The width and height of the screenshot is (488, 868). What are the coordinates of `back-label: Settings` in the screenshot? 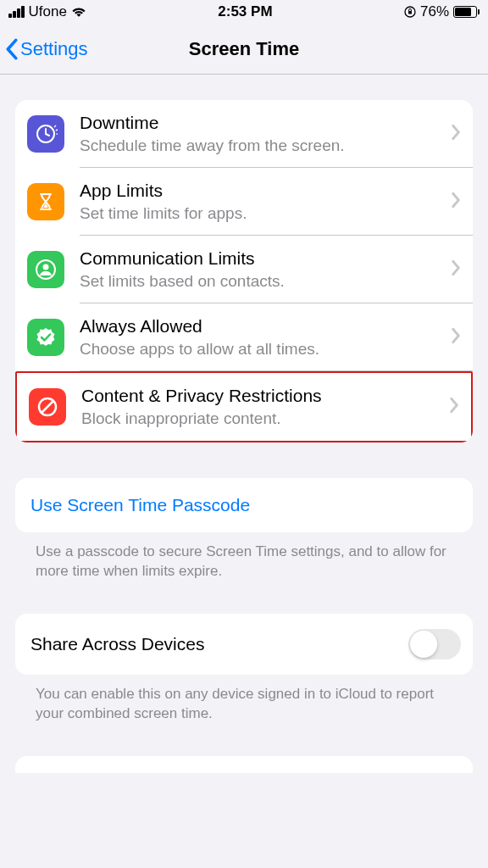 It's located at (54, 49).